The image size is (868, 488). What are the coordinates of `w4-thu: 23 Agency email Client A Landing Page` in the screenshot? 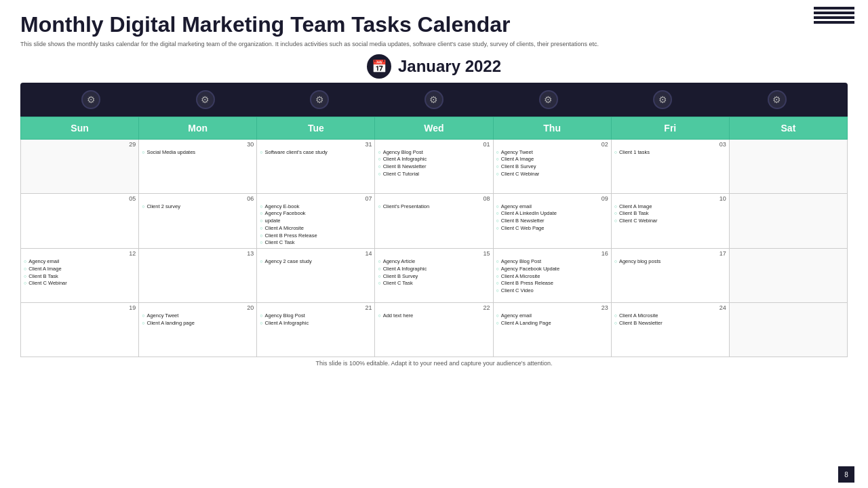 It's located at (552, 330).